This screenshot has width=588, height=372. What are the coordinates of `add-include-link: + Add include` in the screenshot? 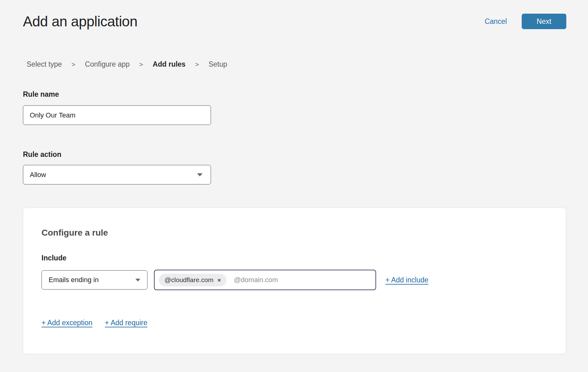 It's located at (407, 280).